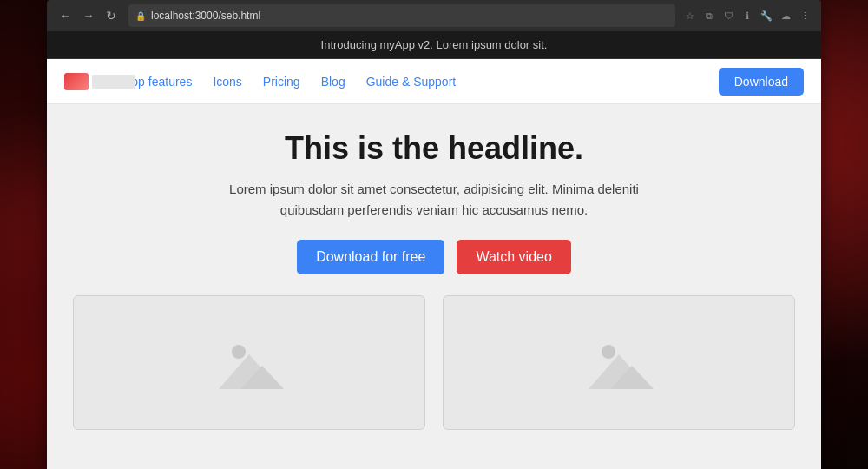 The width and height of the screenshot is (868, 469). I want to click on forward-button: →, so click(89, 16).